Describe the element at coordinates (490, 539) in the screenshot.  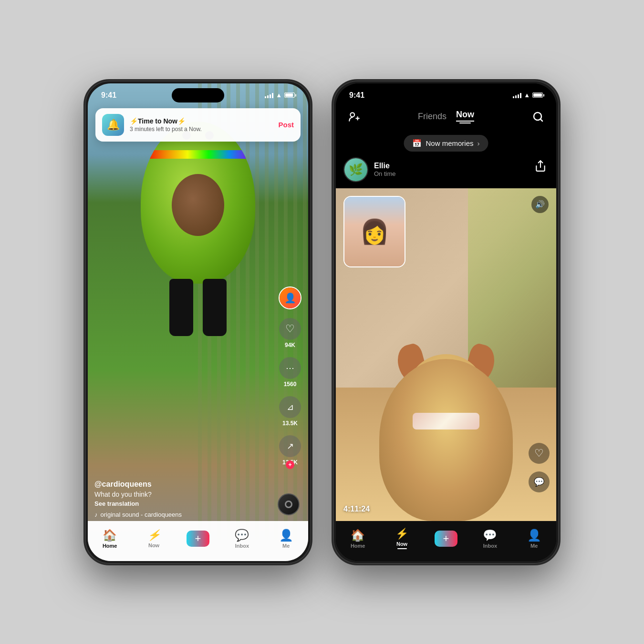
I see `nav-inbox-2: 💬 Inbox` at that location.